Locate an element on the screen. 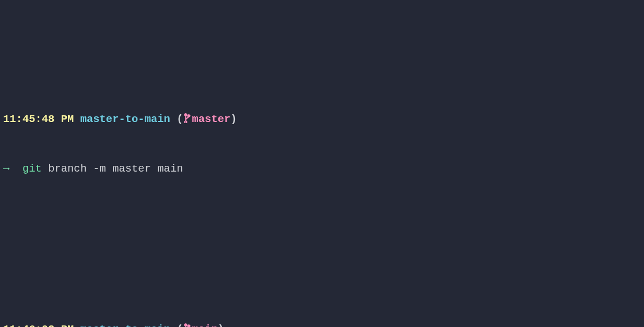 Image resolution: width=644 pixels, height=327 pixels. command-line: → git branch -m master main is located at coordinates (322, 169).